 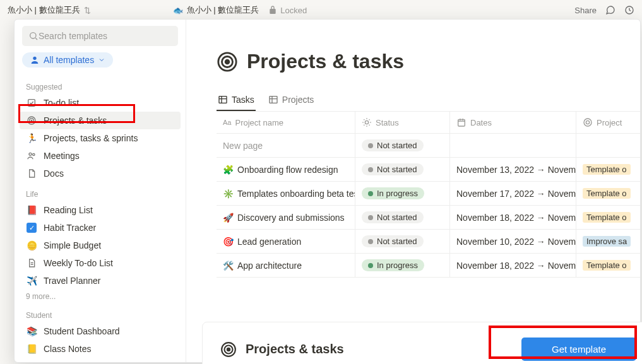 What do you see at coordinates (67, 349) in the screenshot?
I see `sidebar-item-label: Class Notes` at bounding box center [67, 349].